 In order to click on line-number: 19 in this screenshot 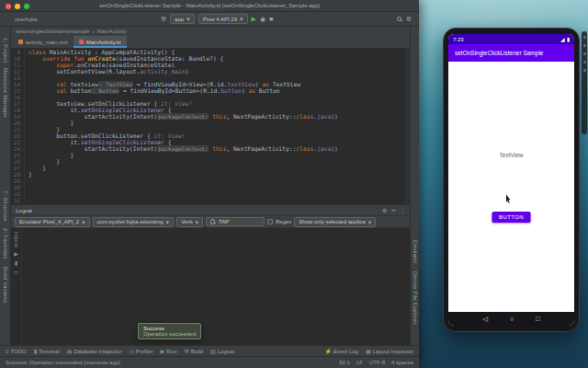, I will do `click(18, 116)`.